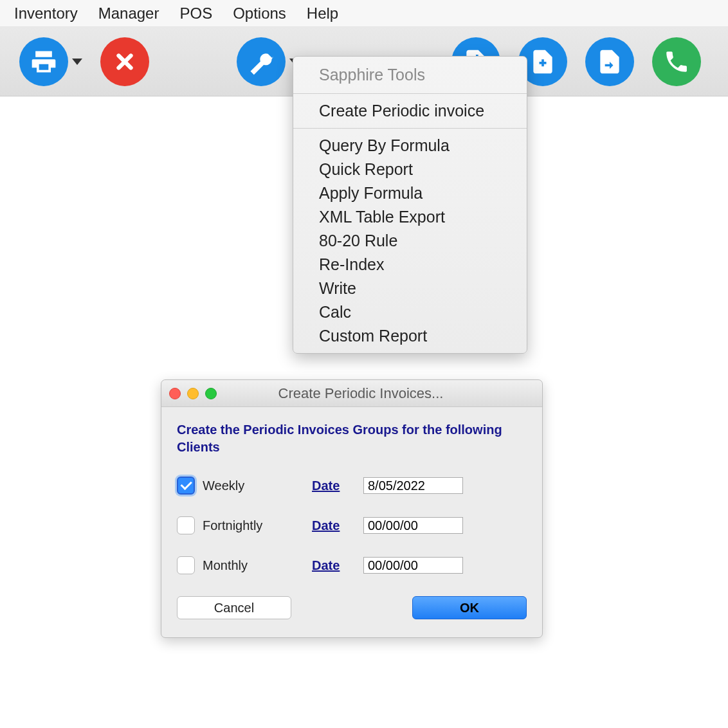 The image size is (728, 728). I want to click on option-fortnightly-row: Fortnightly Date, so click(352, 525).